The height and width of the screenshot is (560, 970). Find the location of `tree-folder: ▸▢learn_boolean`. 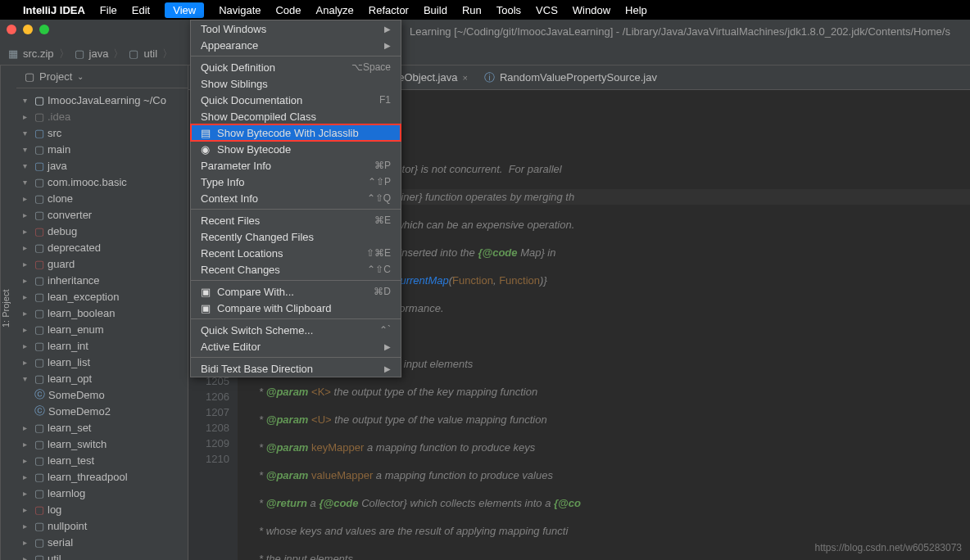

tree-folder: ▸▢learn_boolean is located at coordinates (102, 313).